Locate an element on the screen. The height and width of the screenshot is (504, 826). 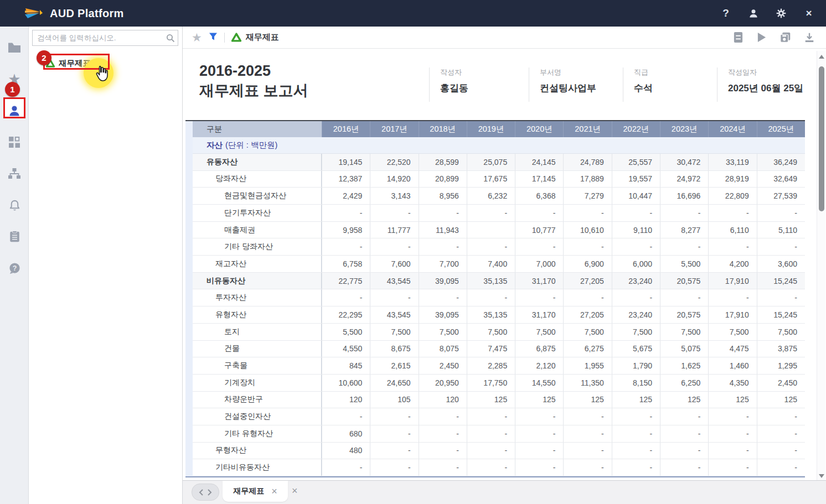
document-icon is located at coordinates (739, 38).